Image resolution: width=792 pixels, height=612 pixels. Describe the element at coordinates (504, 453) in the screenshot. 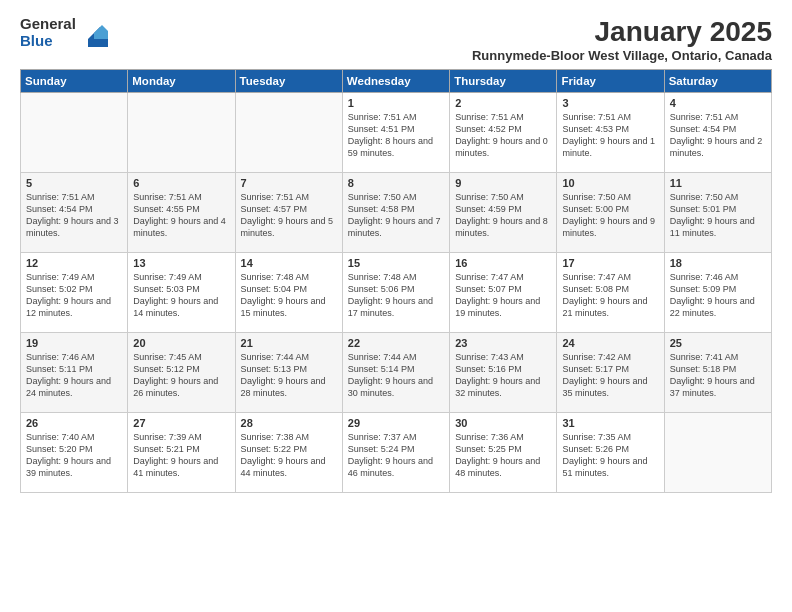

I see `day-cell: 30Sunrise: 7:36 AM Sunset: 5:25 PM Dayli…` at that location.